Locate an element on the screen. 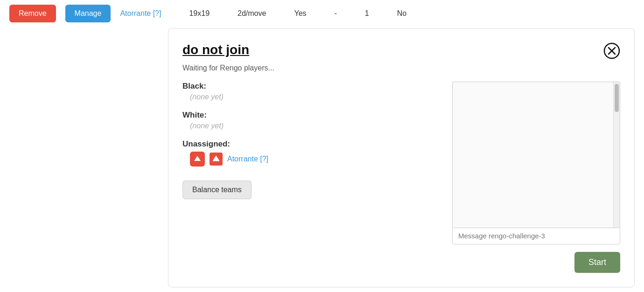 The image size is (644, 292). top-bar: Remove Manage Atorrante [?] 19x19 2d/mov… is located at coordinates (322, 14).